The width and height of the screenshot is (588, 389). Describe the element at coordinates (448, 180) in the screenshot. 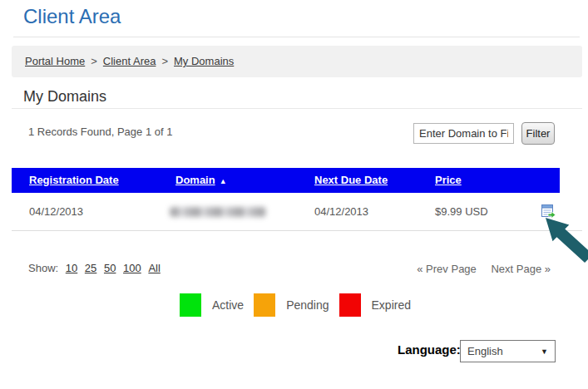

I see `column-header-price: Price` at that location.